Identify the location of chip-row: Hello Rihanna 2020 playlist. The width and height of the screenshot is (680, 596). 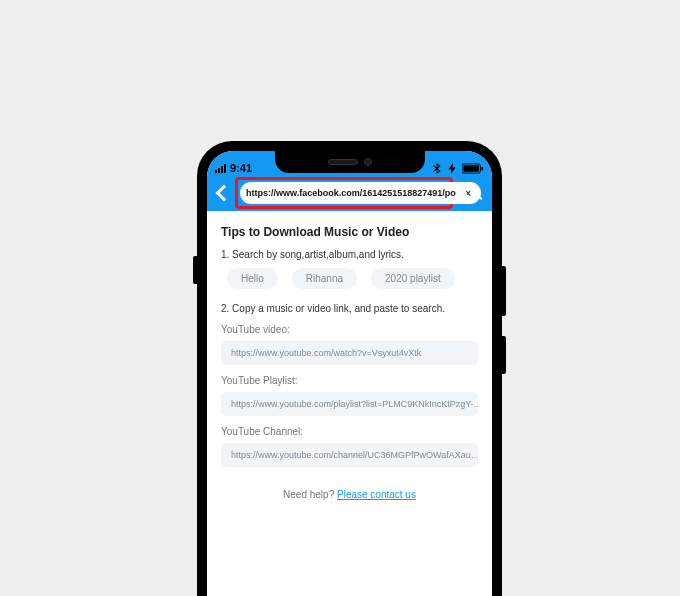
(350, 278).